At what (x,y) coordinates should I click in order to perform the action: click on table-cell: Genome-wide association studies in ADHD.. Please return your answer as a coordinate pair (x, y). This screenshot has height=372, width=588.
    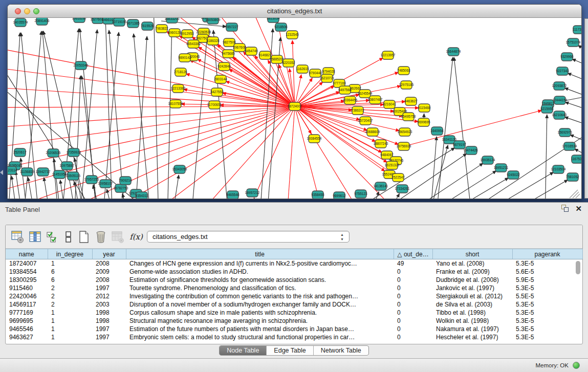
    Looking at the image, I should click on (260, 272).